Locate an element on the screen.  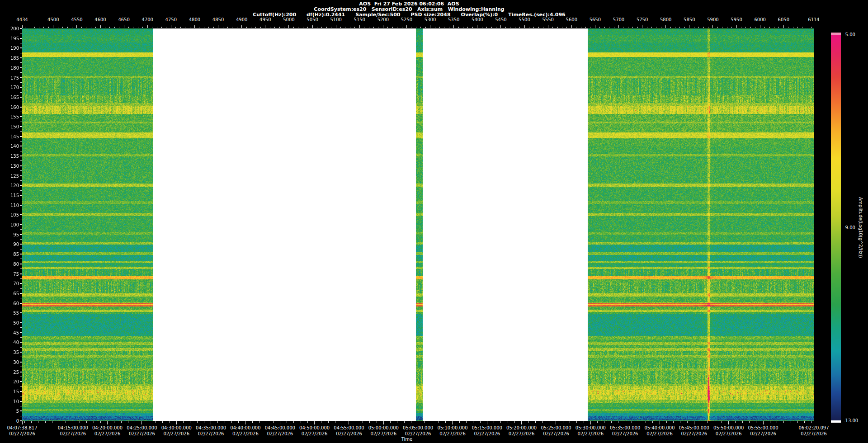
time-tick-label: 05:00:00.000 is located at coordinates (383, 428).